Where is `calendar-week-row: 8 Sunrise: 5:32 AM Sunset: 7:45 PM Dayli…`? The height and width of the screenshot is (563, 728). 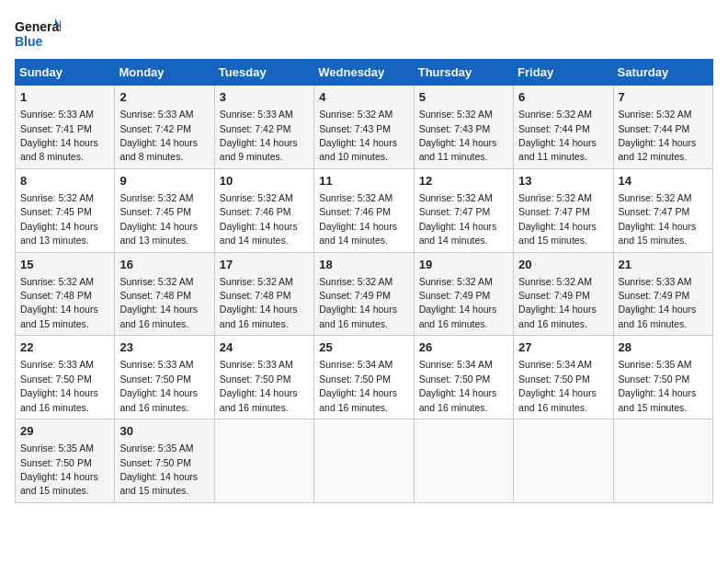 calendar-week-row: 8 Sunrise: 5:32 AM Sunset: 7:45 PM Dayli… is located at coordinates (364, 210).